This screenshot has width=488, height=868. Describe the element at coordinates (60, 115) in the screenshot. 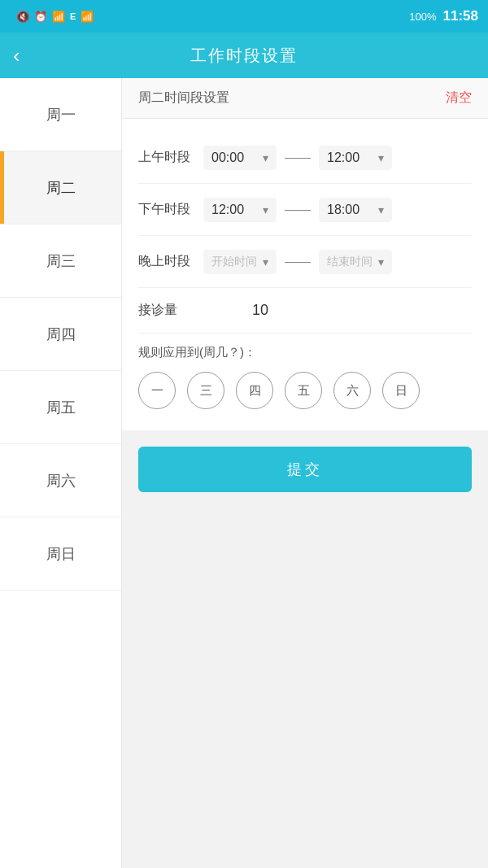

I see `sidebar-item-monday: 周一` at that location.